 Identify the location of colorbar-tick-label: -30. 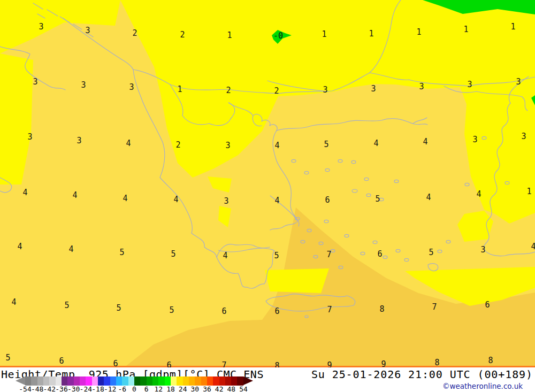
(74, 388).